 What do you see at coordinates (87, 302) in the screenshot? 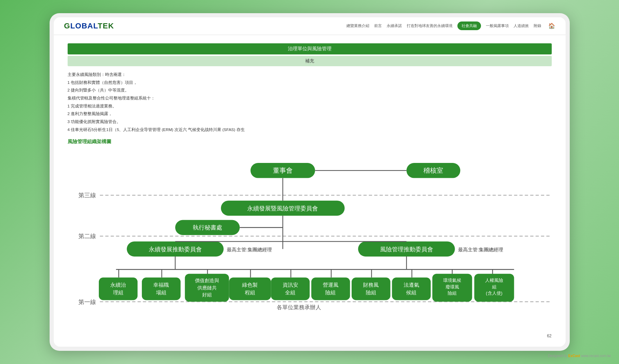
I see `zone-line1-label: 第一線` at bounding box center [87, 302].